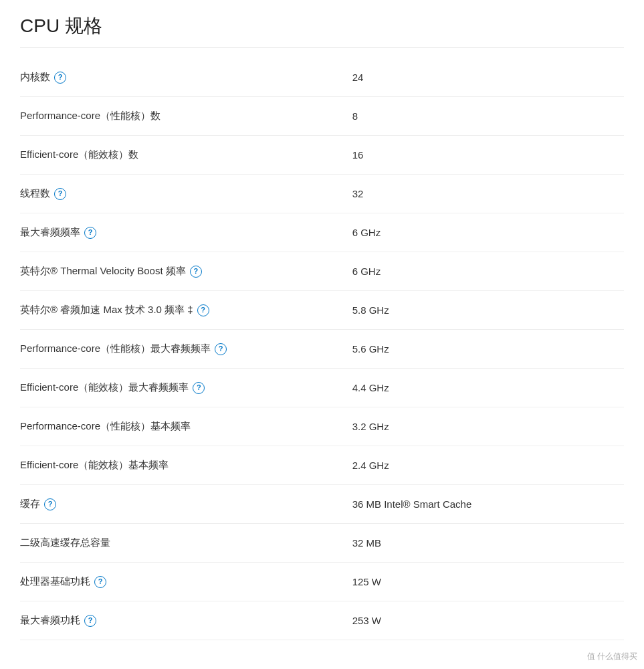  I want to click on spec-value-perf-core-max-turbo: 5.6 GHz, so click(488, 349).